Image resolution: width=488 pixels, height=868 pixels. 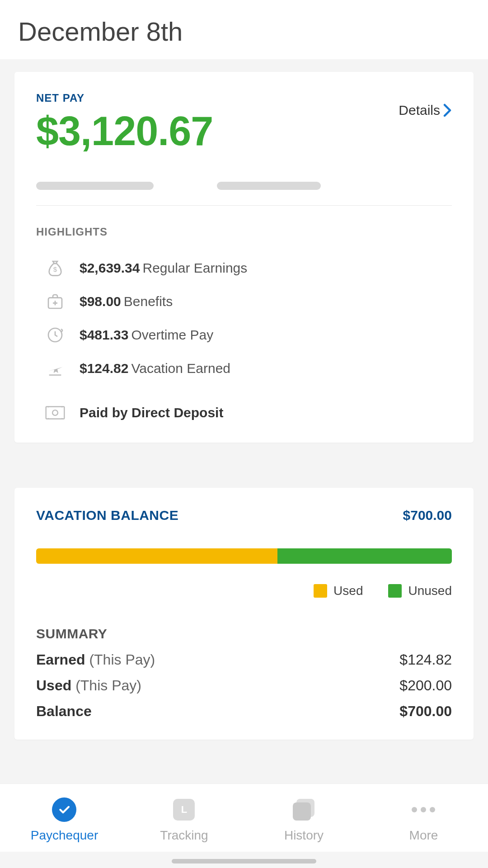 I want to click on legend-used: Used, so click(x=338, y=591).